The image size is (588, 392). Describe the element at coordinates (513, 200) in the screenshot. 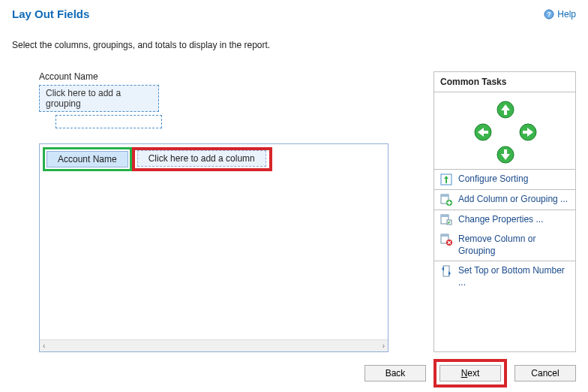

I see `add-column-label: Add Column or Grouping ...` at that location.